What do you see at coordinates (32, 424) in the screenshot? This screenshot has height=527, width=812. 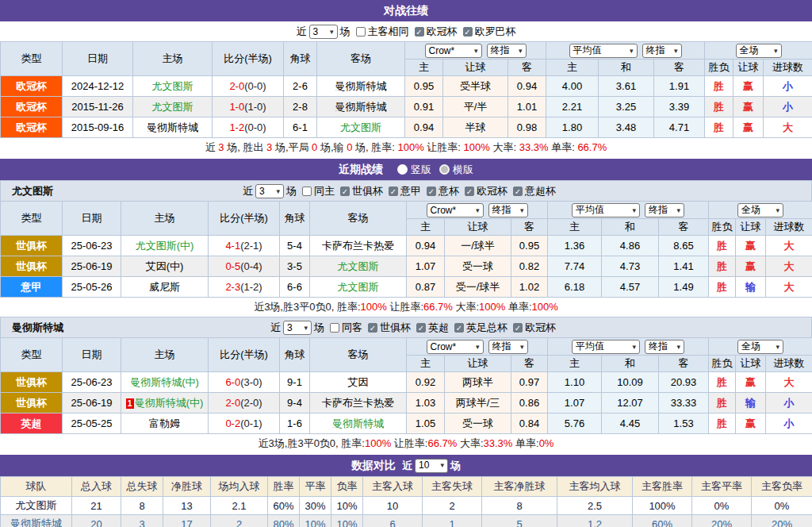 I see `league-badge: 英超` at bounding box center [32, 424].